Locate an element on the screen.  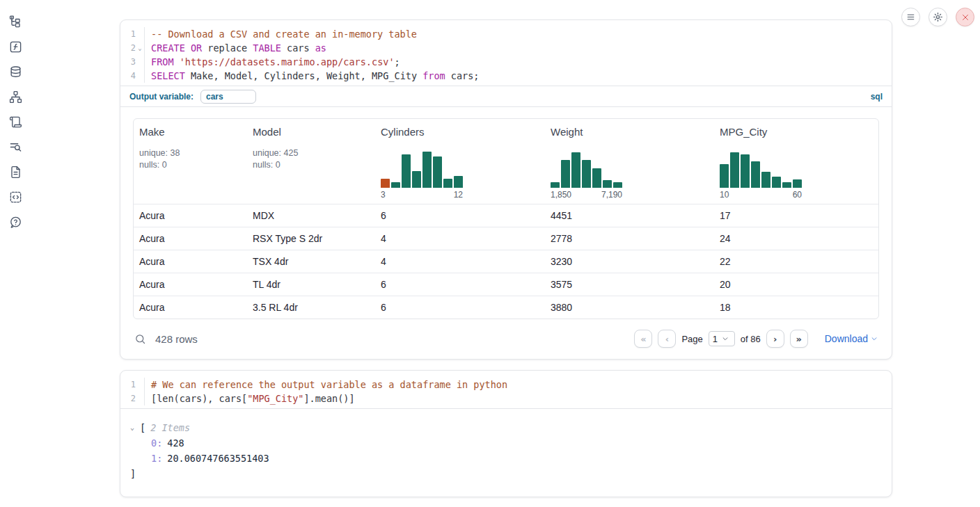
page-select: 1 is located at coordinates (722, 339).